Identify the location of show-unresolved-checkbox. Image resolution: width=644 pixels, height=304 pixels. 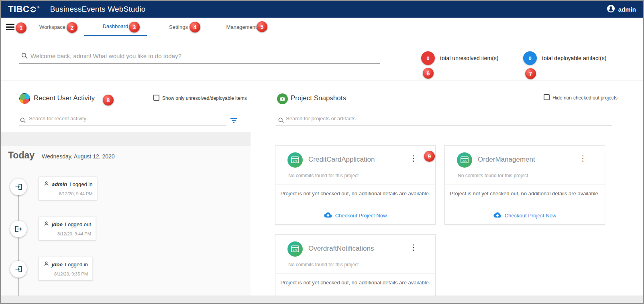
(157, 98).